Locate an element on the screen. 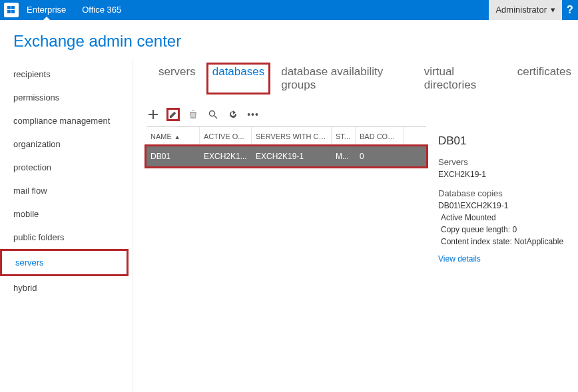  col-servers: SERVERS WITH CO... is located at coordinates (292, 136).